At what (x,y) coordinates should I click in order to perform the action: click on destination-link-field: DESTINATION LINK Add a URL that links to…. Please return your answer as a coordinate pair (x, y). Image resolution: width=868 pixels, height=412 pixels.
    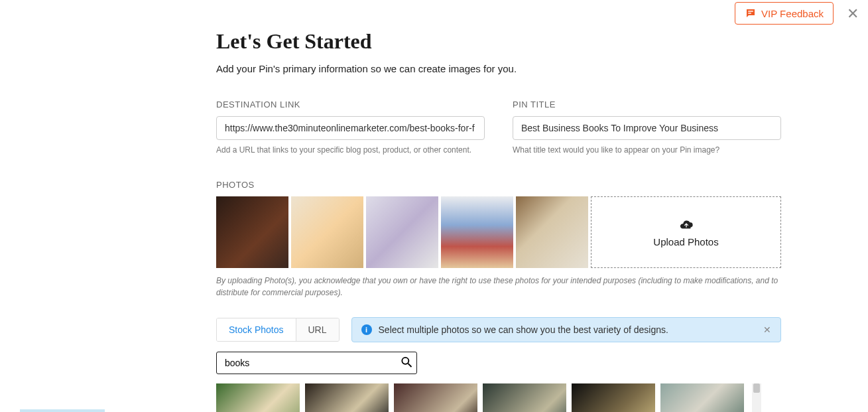
    Looking at the image, I should click on (350, 127).